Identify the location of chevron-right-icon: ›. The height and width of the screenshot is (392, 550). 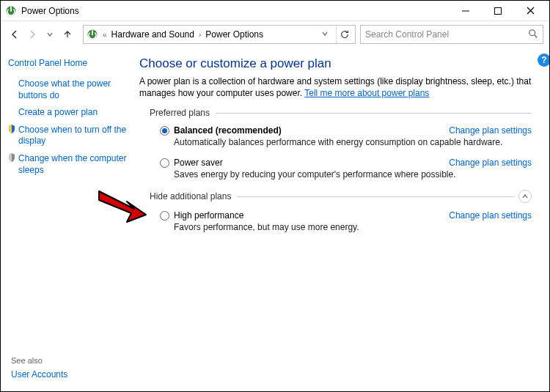
(199, 35).